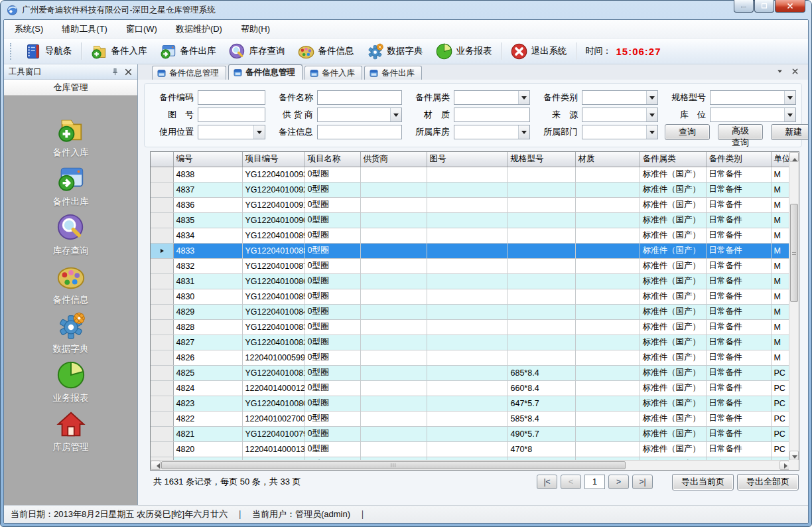  Describe the element at coordinates (793, 307) in the screenshot. I see `vertical-scrollbar` at that location.